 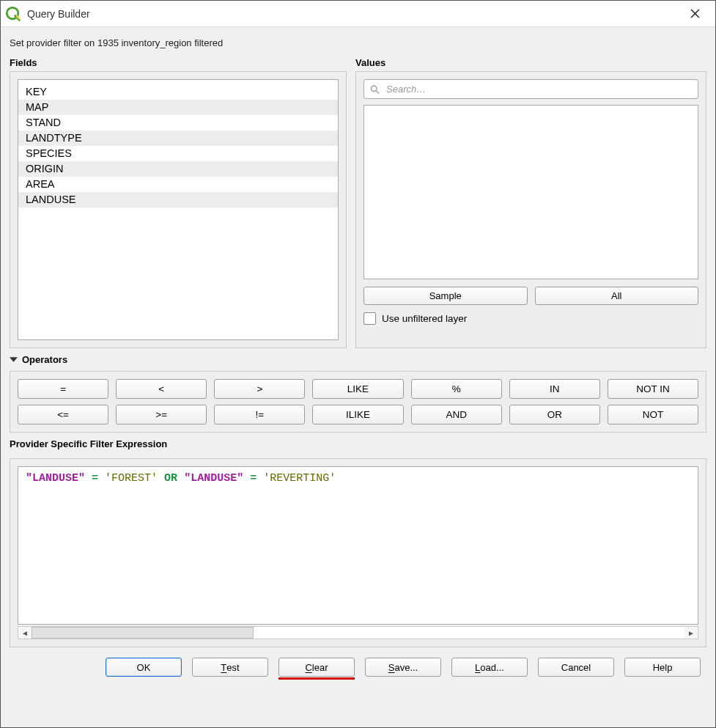 What do you see at coordinates (490, 667) in the screenshot?
I see `load-button: Load...` at bounding box center [490, 667].